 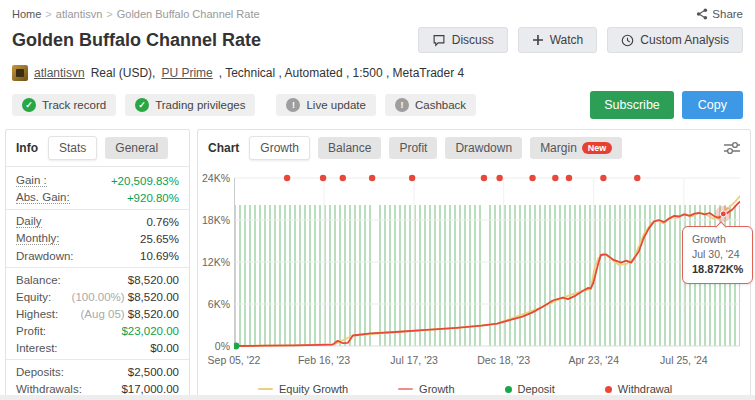 I want to click on stats-tab-general: General, so click(x=136, y=148).